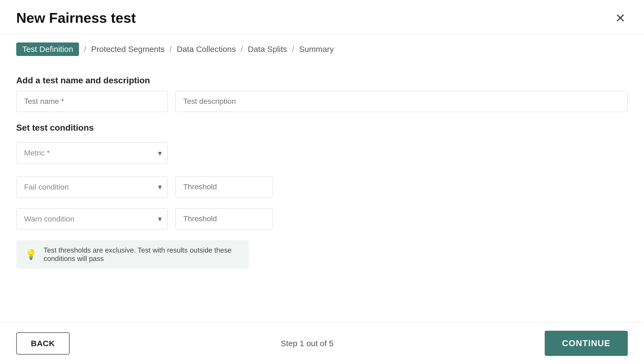 The image size is (644, 364). Describe the element at coordinates (31, 254) in the screenshot. I see `info-icon: 💡` at that location.